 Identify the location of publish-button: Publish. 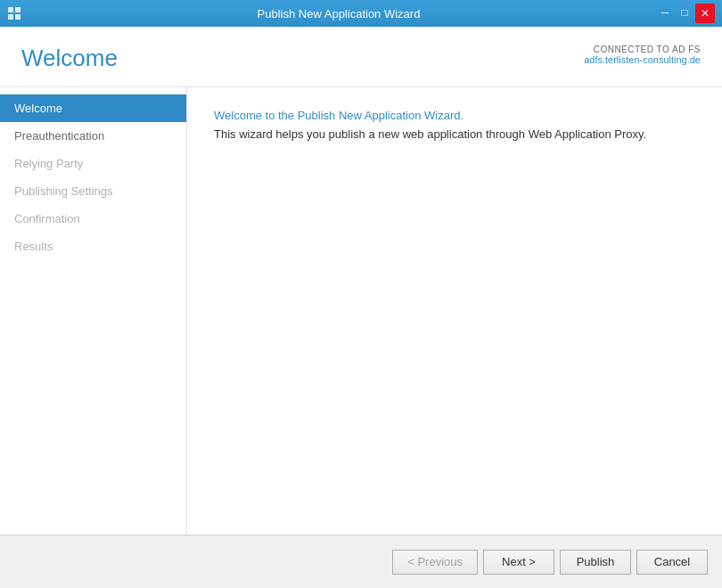
(595, 562).